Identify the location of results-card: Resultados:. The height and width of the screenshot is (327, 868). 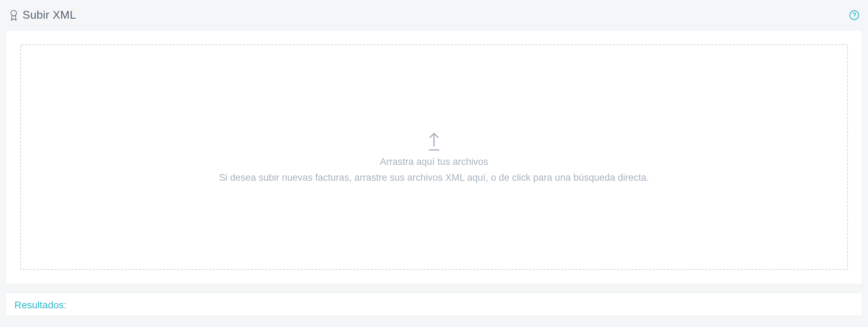
(434, 304).